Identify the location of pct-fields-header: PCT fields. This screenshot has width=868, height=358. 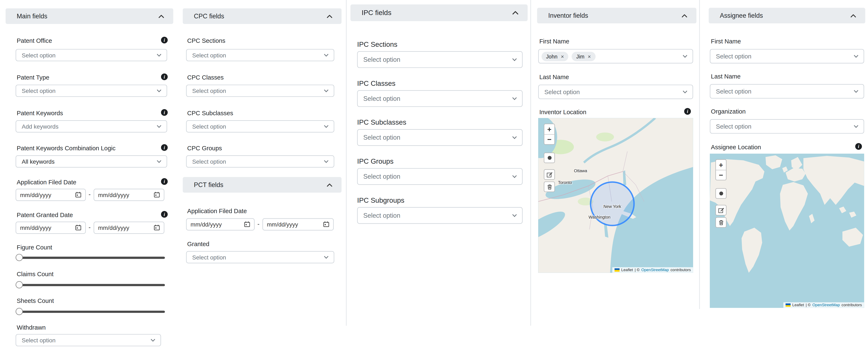
(262, 185).